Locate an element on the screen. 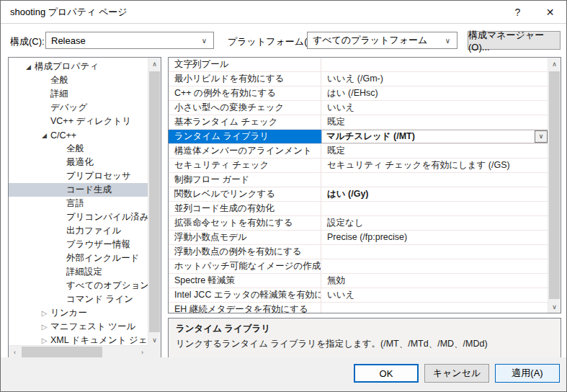  tree-horizontal-scrollbar: ‹ › is located at coordinates (79, 352).